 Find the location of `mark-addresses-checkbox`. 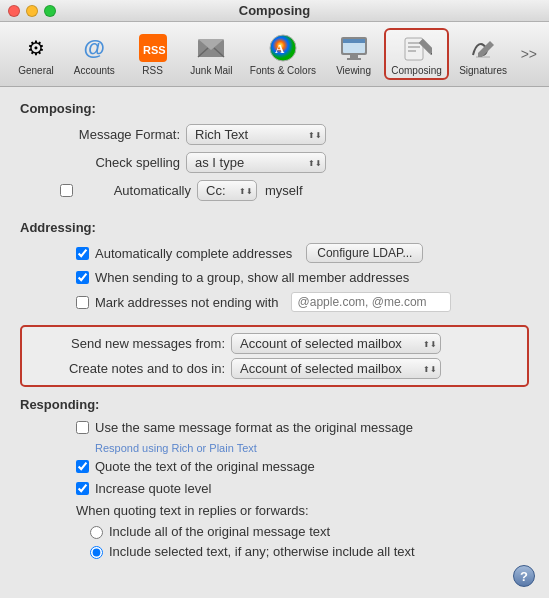

mark-addresses-checkbox is located at coordinates (82, 302).